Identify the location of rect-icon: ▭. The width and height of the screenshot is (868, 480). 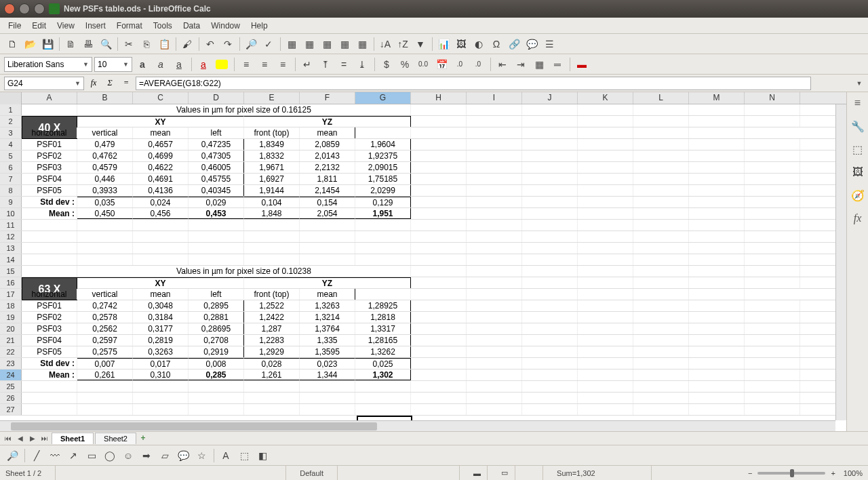
(92, 456).